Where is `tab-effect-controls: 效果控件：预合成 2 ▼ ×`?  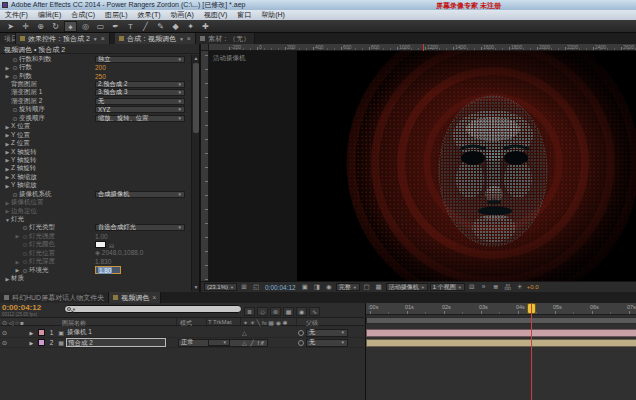 tab-effect-controls: 效果控件：预合成 2 ▼ × is located at coordinates (63, 38).